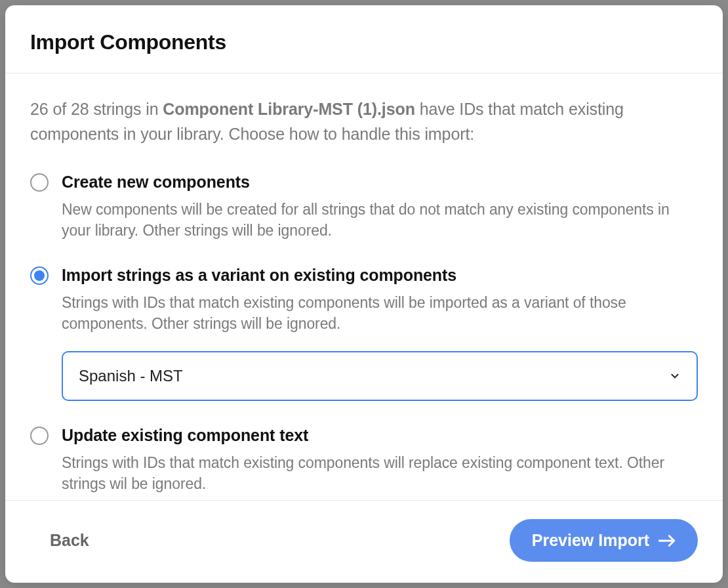 This screenshot has width=728, height=588. Describe the element at coordinates (96, 109) in the screenshot. I see `desc-prefix: 26 of 28 strings in` at that location.